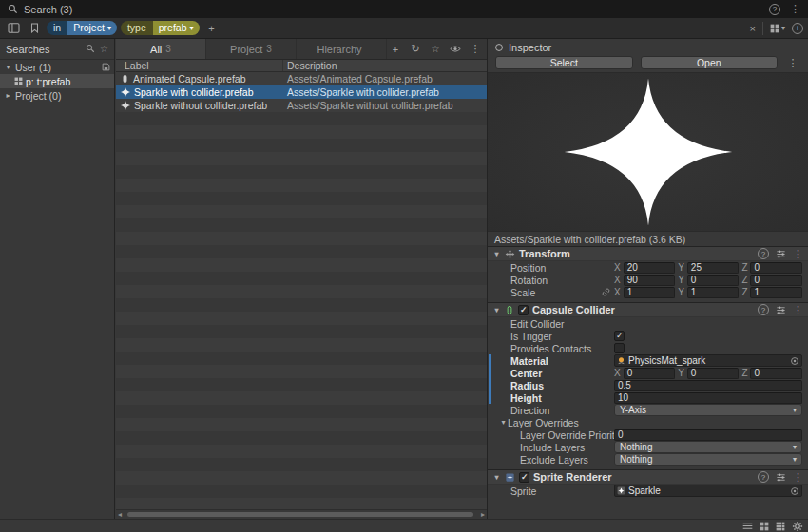 The height and width of the screenshot is (532, 808). Describe the element at coordinates (648, 310) in the screenshot. I see `capsule-collider-component-header: ▾ Capsule Collider ? ⋮` at that location.